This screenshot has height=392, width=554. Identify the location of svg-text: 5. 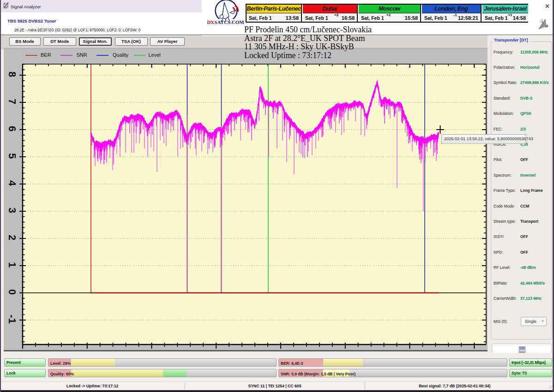
(12, 156).